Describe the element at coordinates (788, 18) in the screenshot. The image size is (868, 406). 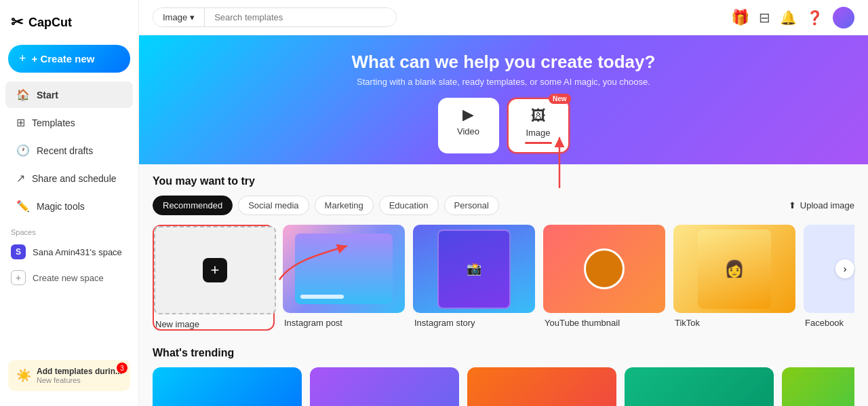
I see `bell-icon: 🔔` at that location.